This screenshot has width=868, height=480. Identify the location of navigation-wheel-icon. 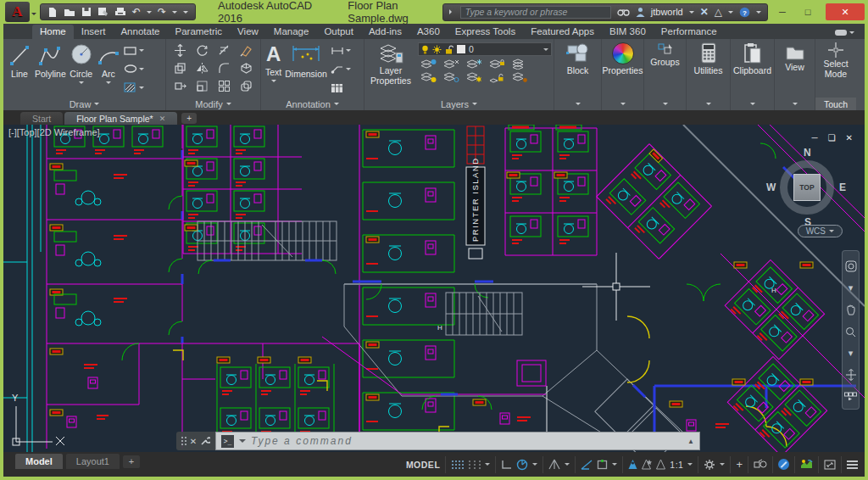
(851, 266).